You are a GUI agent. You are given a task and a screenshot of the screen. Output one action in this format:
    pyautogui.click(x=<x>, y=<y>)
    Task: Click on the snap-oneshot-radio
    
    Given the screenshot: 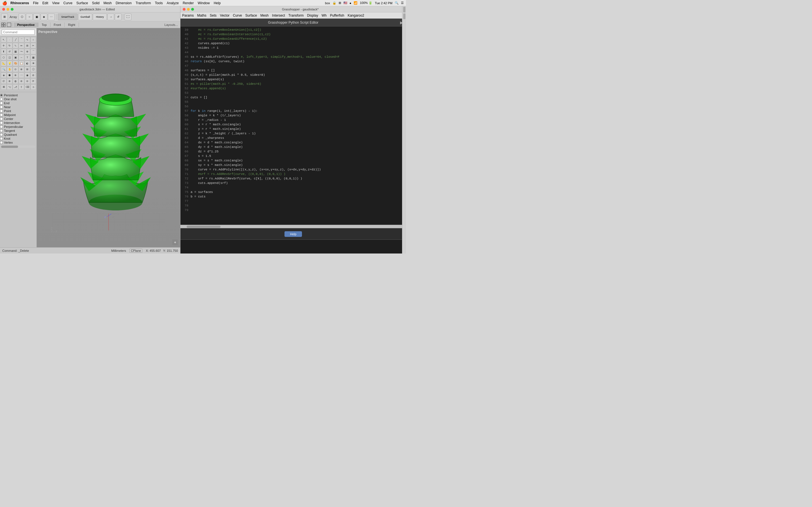 What is the action you would take?
    pyautogui.click(x=1, y=99)
    